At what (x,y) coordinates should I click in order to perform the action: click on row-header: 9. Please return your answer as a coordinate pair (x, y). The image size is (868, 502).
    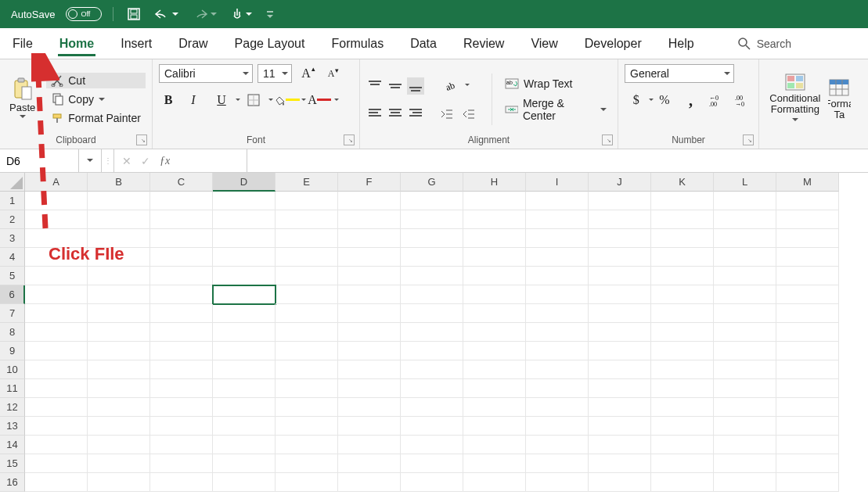
    Looking at the image, I should click on (13, 351).